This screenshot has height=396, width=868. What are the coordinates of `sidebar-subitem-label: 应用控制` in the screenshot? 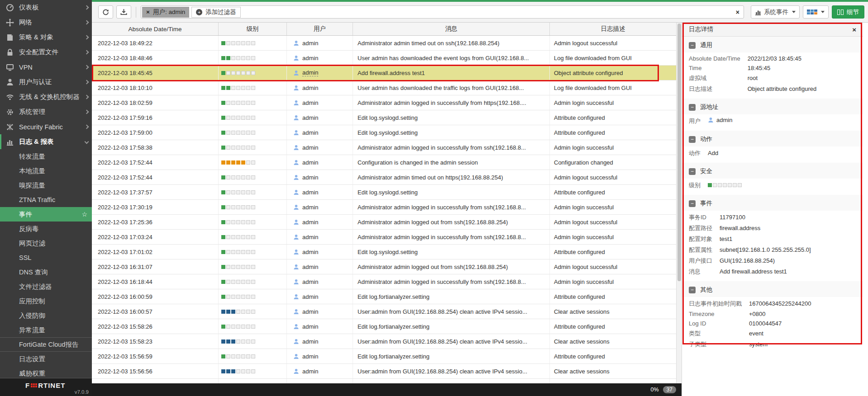 It's located at (32, 301).